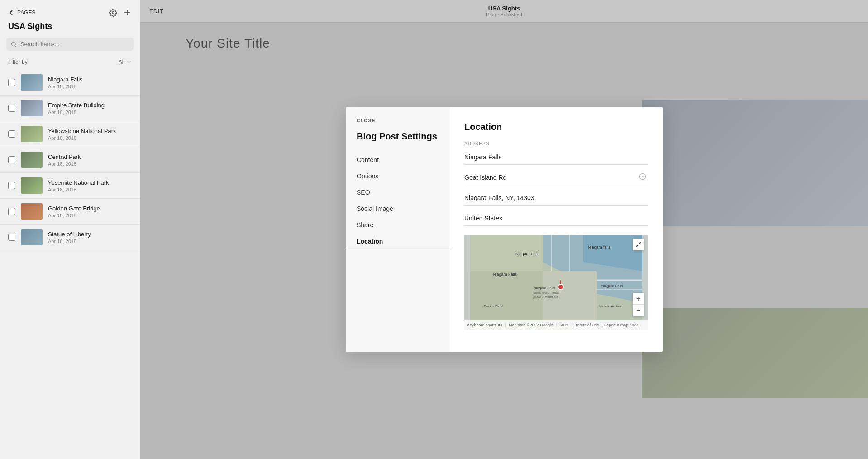 The width and height of the screenshot is (868, 459). Describe the element at coordinates (70, 134) in the screenshot. I see `list-item: Yellowstone National Park Apr 18, 2018` at that location.